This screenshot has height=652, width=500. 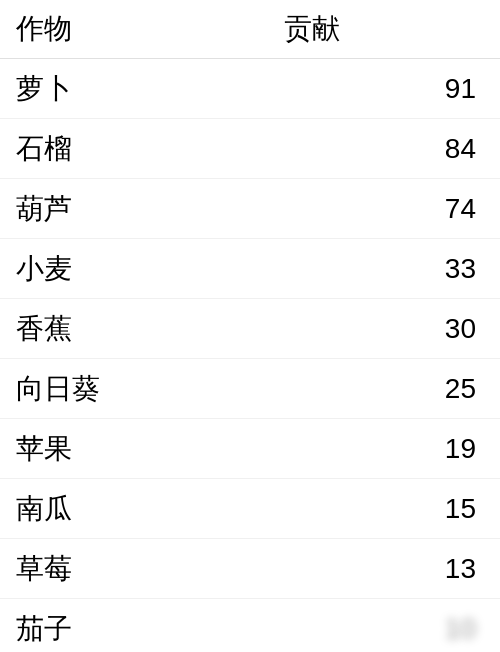 I want to click on table-row: 石榴84, so click(x=250, y=149).